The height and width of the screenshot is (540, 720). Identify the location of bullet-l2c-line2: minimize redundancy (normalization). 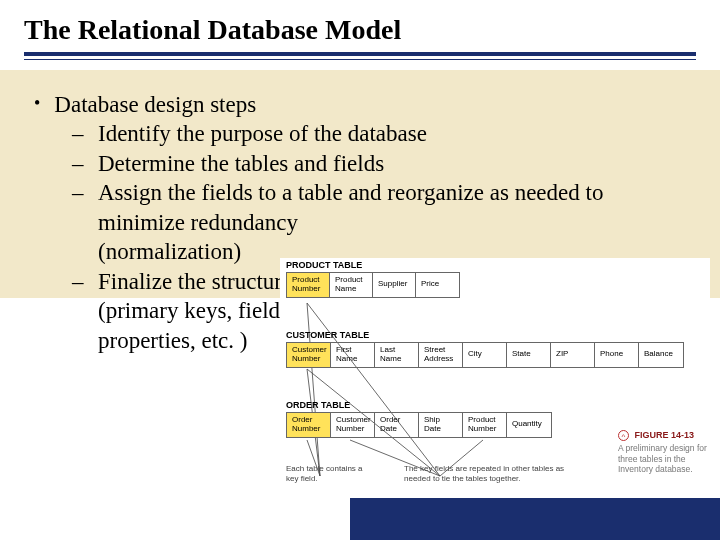
(203, 238).